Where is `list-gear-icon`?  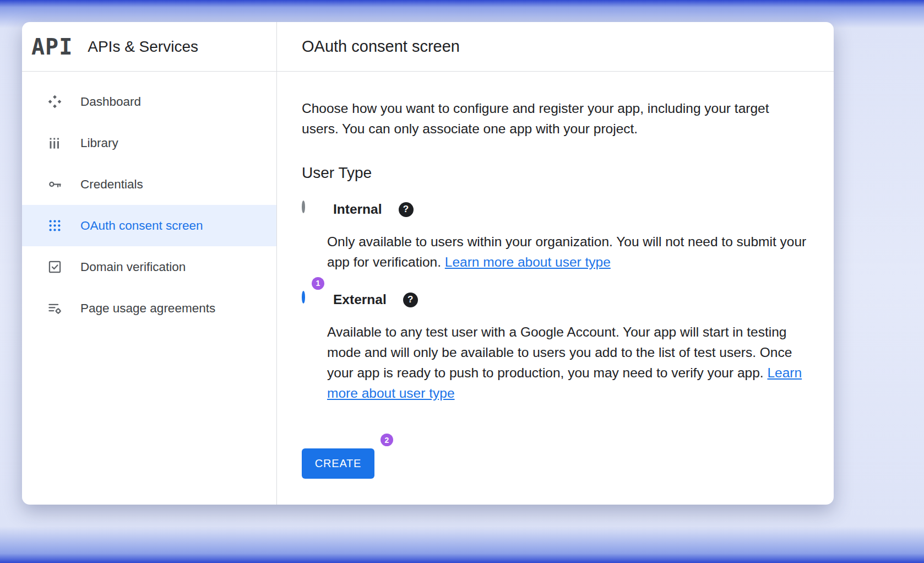 list-gear-icon is located at coordinates (55, 308).